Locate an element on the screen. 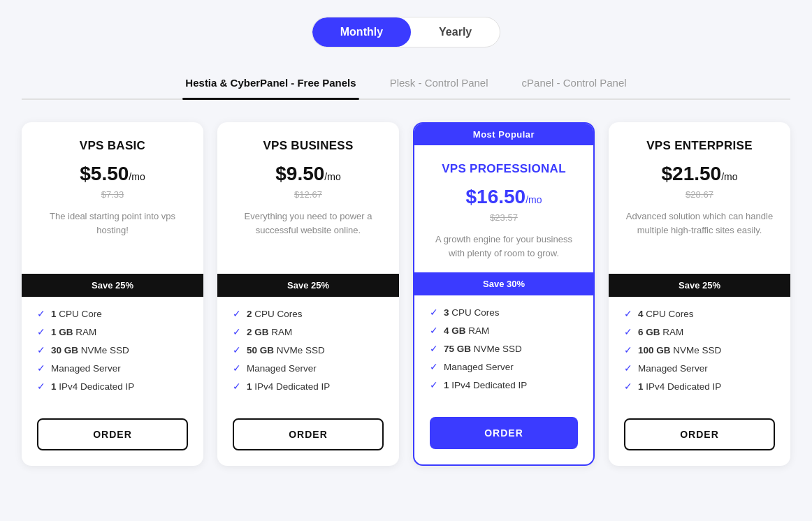 Image resolution: width=812 pixels, height=521 pixels. plan-description: Advanced solution which can handle multi… is located at coordinates (699, 235).